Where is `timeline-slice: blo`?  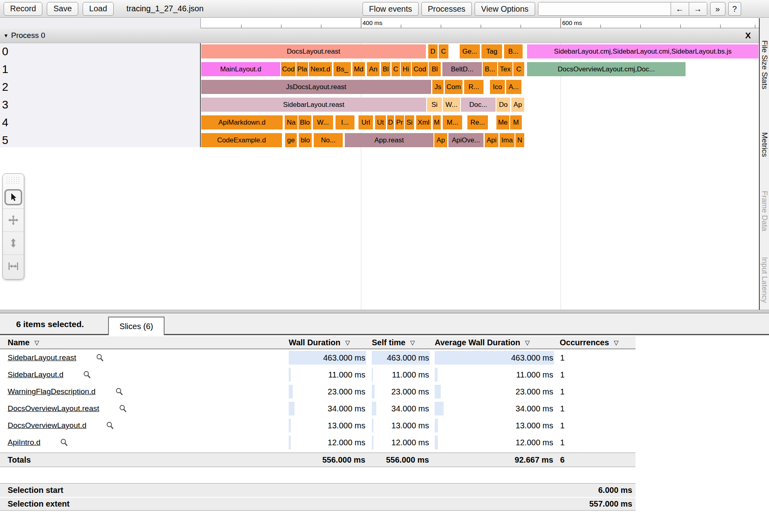 timeline-slice: blo is located at coordinates (305, 140).